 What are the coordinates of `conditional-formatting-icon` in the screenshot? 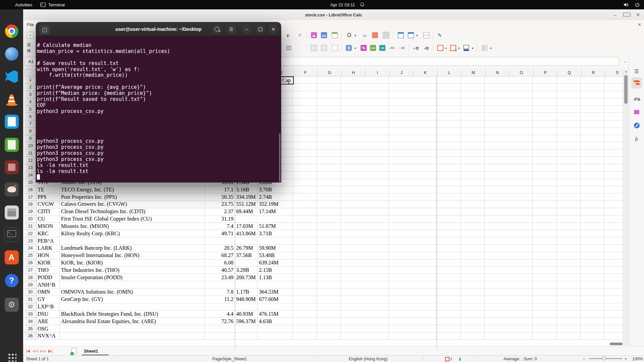 It's located at (485, 48).